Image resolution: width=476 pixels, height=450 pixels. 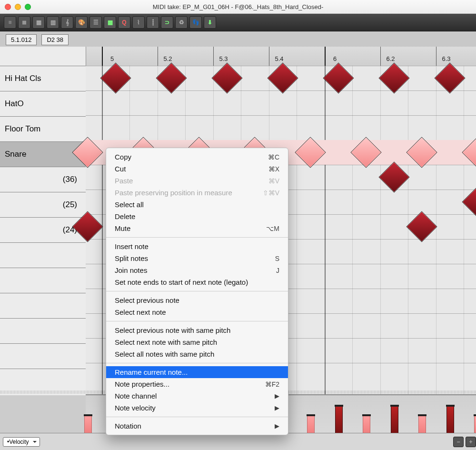 I want to click on menu-item: Select all notes with same pitch, so click(x=197, y=354).